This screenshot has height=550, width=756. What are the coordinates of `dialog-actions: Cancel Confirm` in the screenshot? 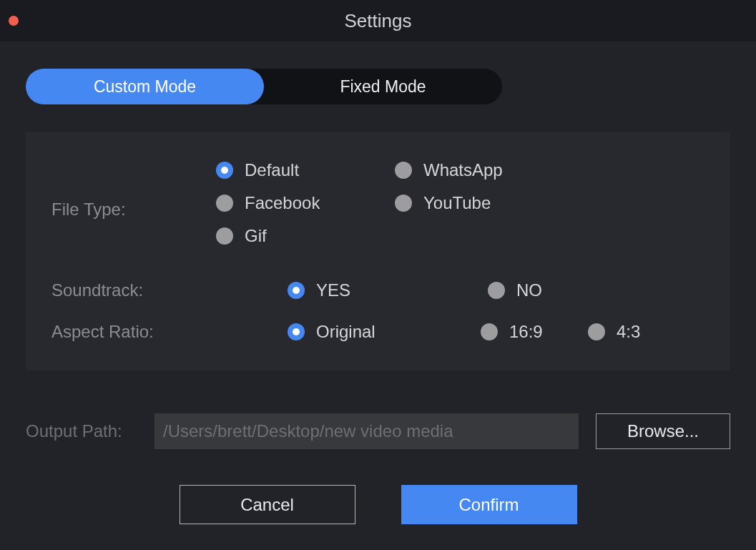 It's located at (378, 505).